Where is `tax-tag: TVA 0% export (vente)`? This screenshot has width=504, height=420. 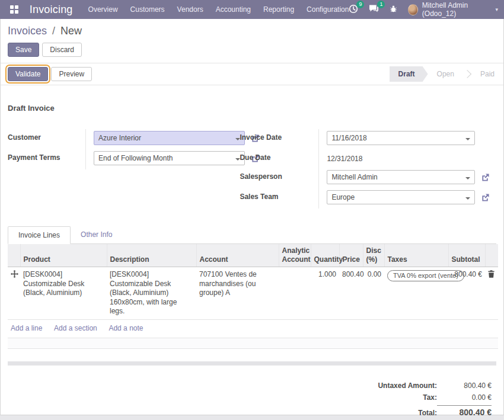 tax-tag: TVA 0% export (vente) is located at coordinates (426, 276).